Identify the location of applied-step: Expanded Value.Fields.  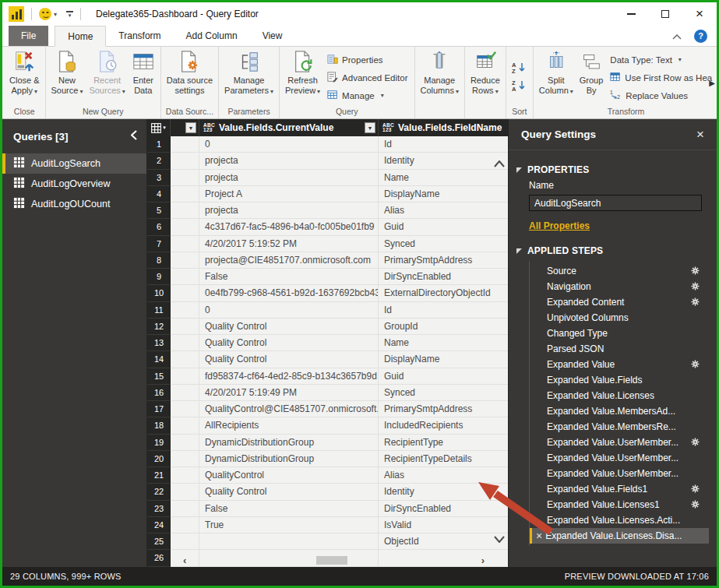
(619, 380).